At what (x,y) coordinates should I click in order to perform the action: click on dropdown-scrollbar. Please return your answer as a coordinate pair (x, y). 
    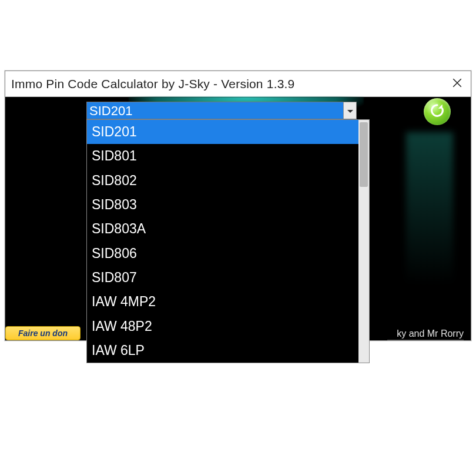
    Looking at the image, I should click on (364, 241).